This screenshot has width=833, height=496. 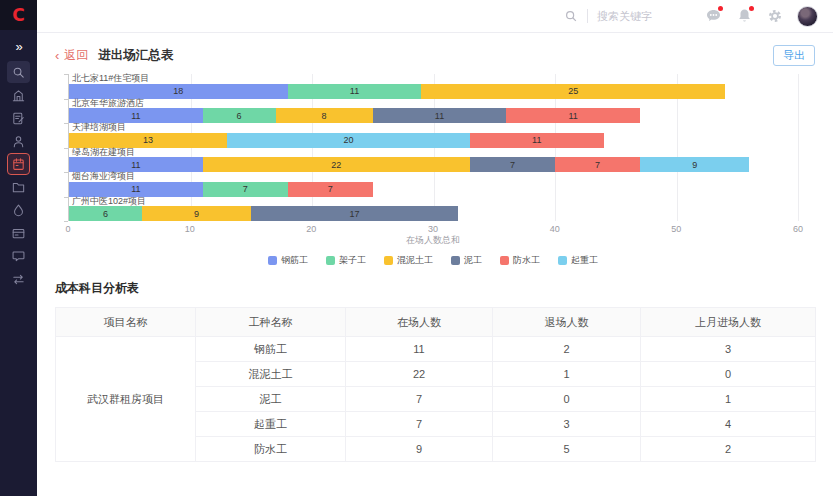 I want to click on chart-bar: 11681111, so click(x=434, y=116).